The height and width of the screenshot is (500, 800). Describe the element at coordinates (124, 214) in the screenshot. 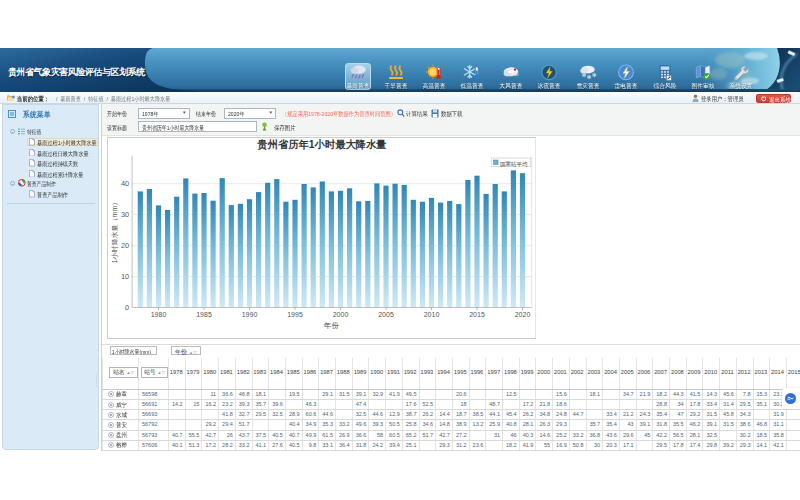

I see `svg-text: 30` at that location.